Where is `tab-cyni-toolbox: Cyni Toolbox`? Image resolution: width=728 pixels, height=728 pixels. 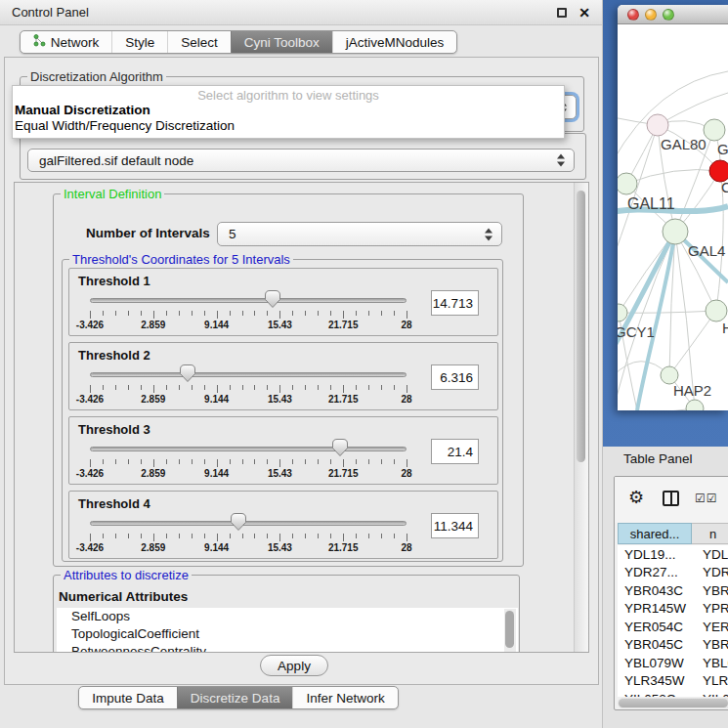 tab-cyni-toolbox: Cyni Toolbox is located at coordinates (281, 42).